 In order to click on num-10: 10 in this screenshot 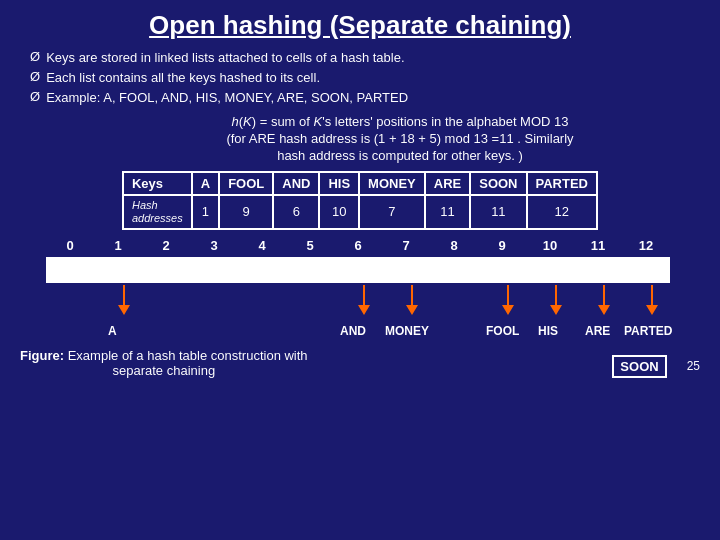, I will do `click(550, 246)`.